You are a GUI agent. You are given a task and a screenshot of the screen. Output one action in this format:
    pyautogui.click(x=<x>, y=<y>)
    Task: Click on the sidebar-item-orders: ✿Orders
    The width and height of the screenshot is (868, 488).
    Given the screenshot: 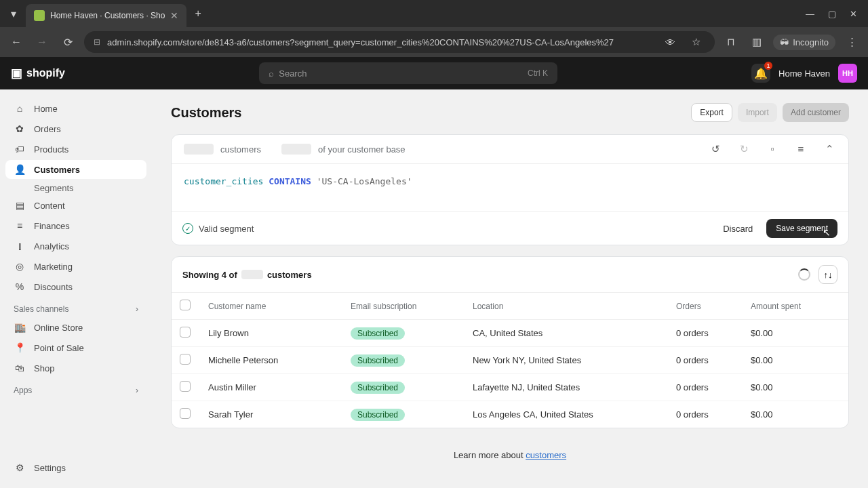 What is the action you would take?
    pyautogui.click(x=76, y=129)
    